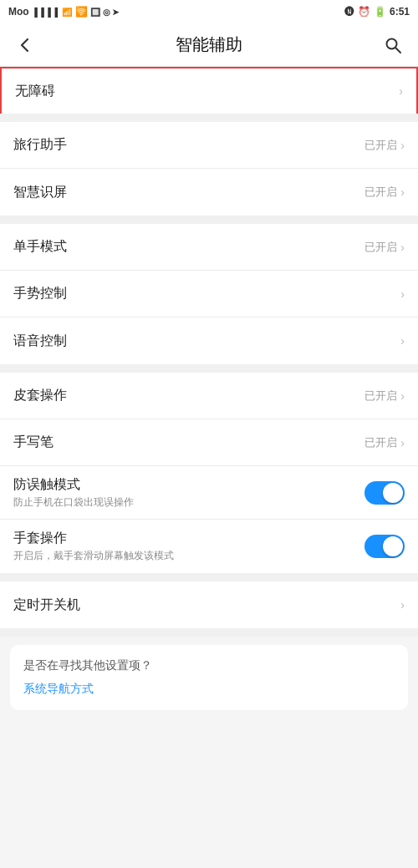  What do you see at coordinates (209, 90) in the screenshot?
I see `section-accessibility: 无障碍 ›` at bounding box center [209, 90].